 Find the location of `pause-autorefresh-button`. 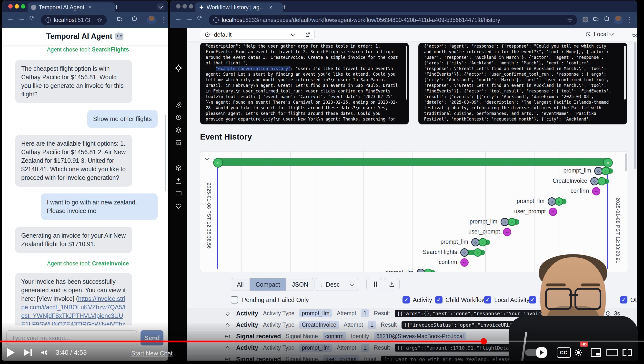

pause-autorefresh-button is located at coordinates (374, 284).